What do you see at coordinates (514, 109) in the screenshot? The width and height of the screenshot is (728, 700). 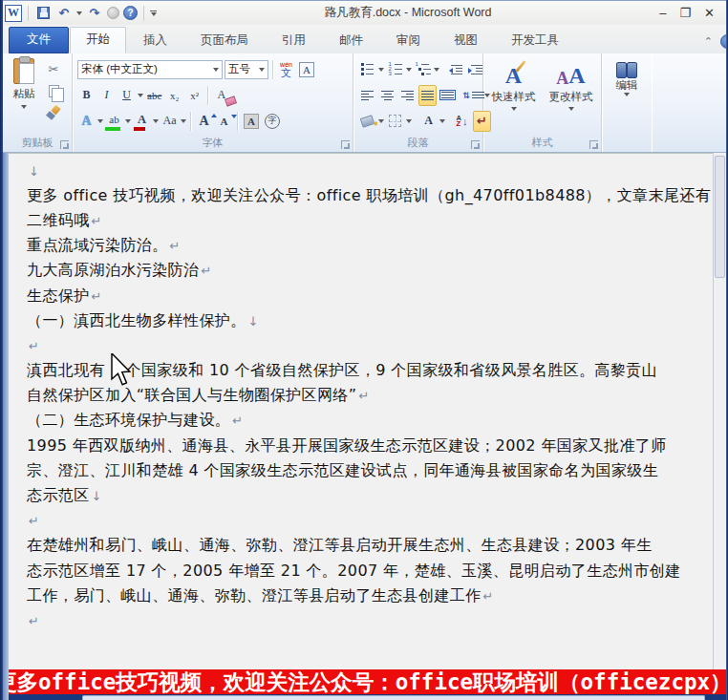 I see `quick-styles-dropdown-arrow-icon` at bounding box center [514, 109].